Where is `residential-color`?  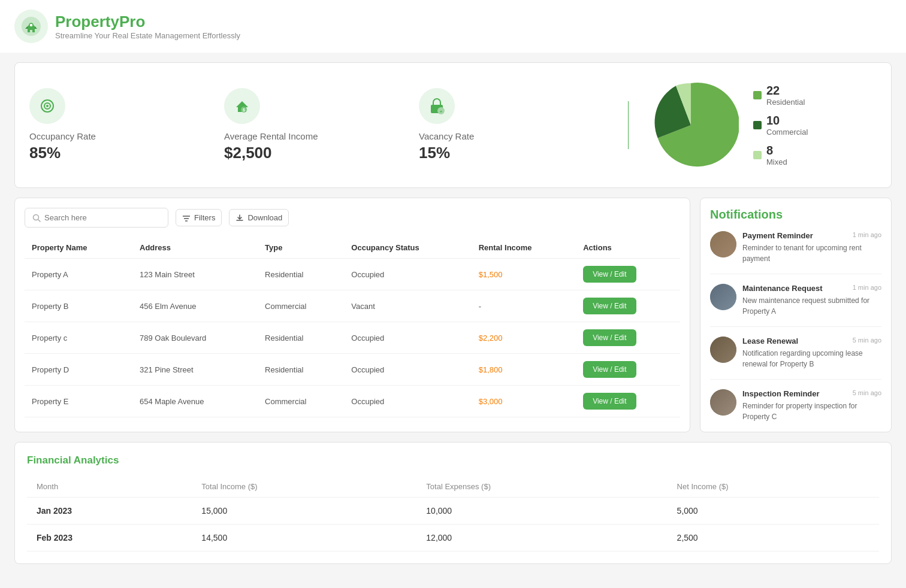
residential-color is located at coordinates (757, 95).